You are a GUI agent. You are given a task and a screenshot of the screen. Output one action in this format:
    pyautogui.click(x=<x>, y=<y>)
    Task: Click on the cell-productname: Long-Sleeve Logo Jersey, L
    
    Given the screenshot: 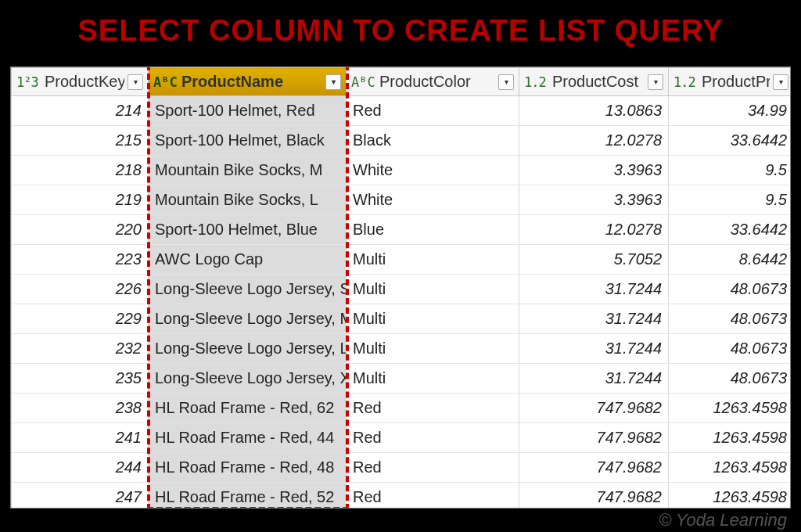 What is the action you would take?
    pyautogui.click(x=247, y=349)
    